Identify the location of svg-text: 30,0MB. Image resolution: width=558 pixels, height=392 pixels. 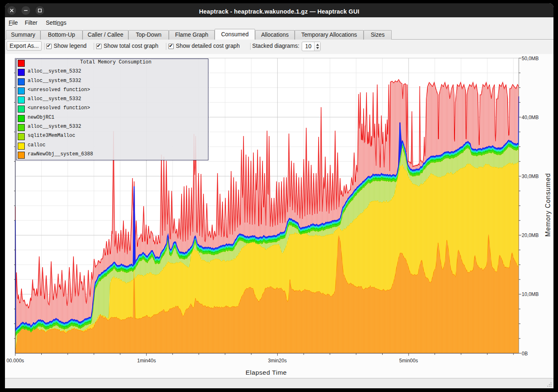
(530, 176).